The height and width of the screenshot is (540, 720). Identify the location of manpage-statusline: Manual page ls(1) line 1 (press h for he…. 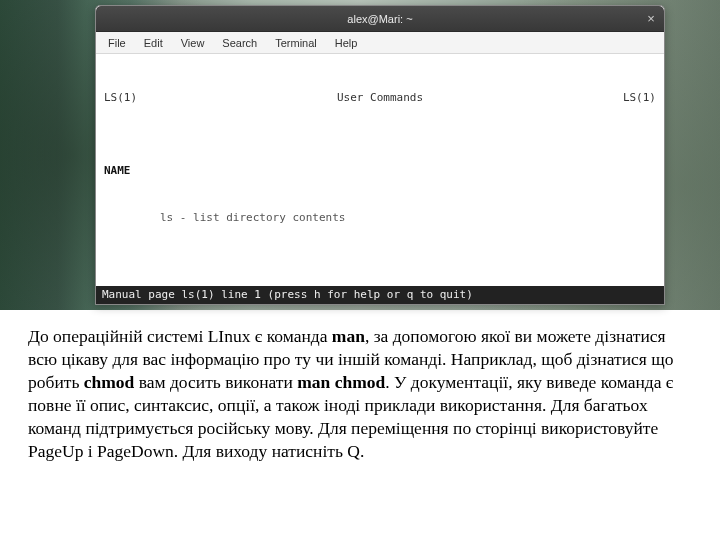
(380, 295).